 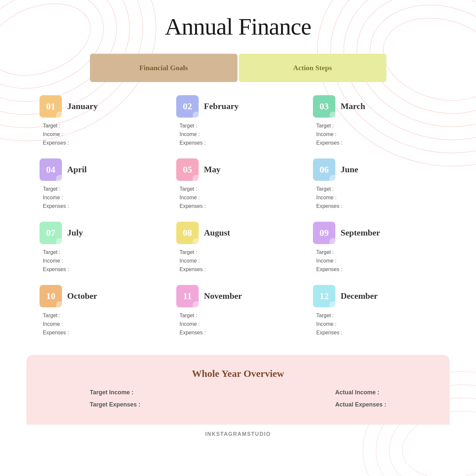 What do you see at coordinates (240, 126) in the screenshot?
I see `field-target-02: Target :` at bounding box center [240, 126].